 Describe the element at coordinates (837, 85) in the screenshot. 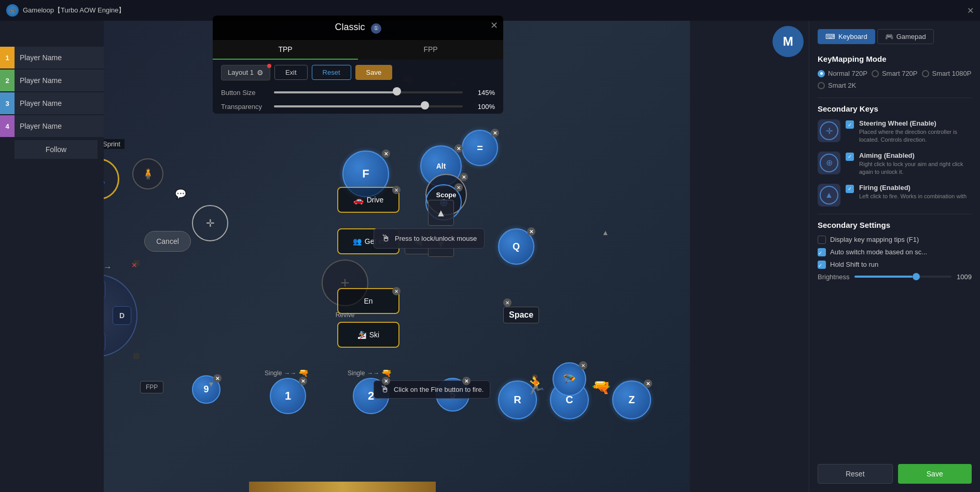

I see `mode-smart-2k: Smart 2K` at that location.